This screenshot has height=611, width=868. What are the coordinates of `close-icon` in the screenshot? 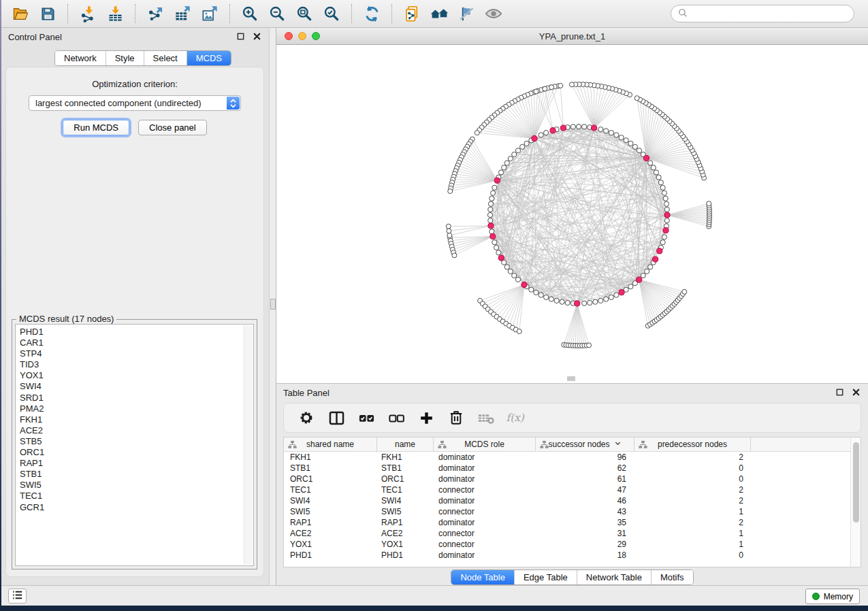 It's located at (257, 37).